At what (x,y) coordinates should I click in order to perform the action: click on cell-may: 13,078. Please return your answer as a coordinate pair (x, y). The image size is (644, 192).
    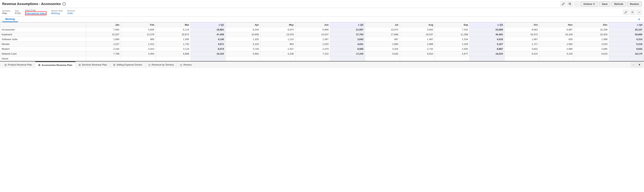
    Looking at the image, I should click on (278, 34).